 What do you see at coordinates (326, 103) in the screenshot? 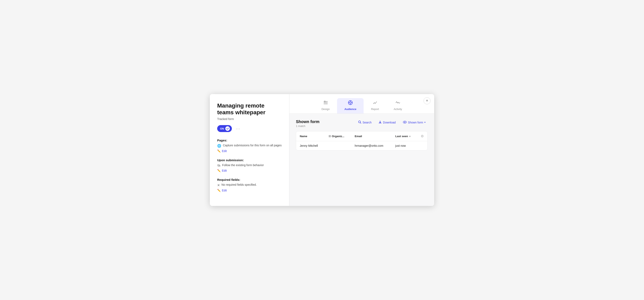
I see `design-icon` at bounding box center [326, 103].